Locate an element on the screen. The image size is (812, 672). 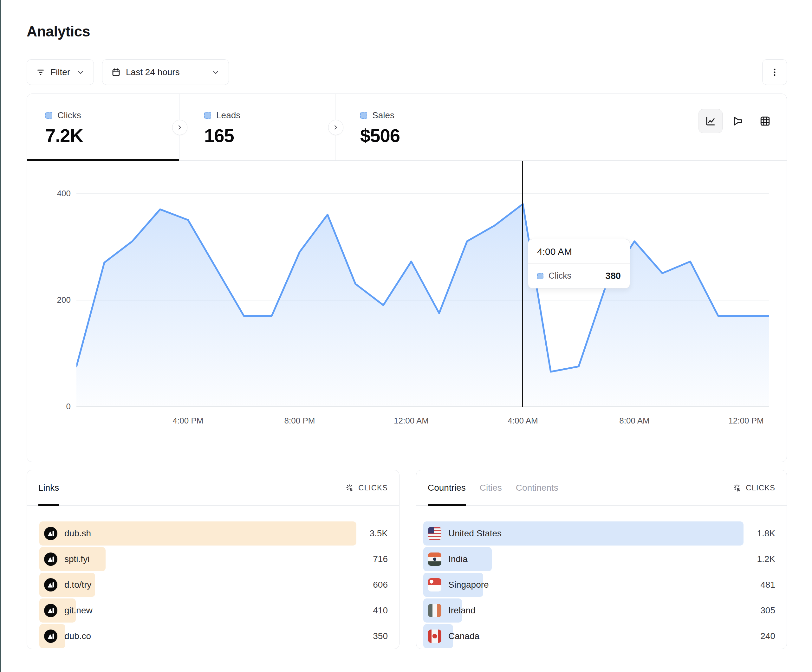
row-value: 716 is located at coordinates (380, 559).